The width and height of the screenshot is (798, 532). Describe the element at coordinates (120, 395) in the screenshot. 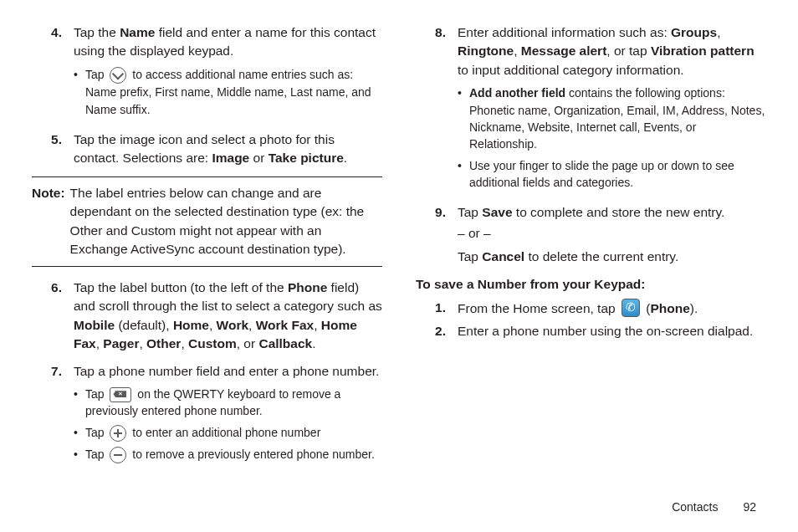

I see `delete-key-icon: ×` at that location.